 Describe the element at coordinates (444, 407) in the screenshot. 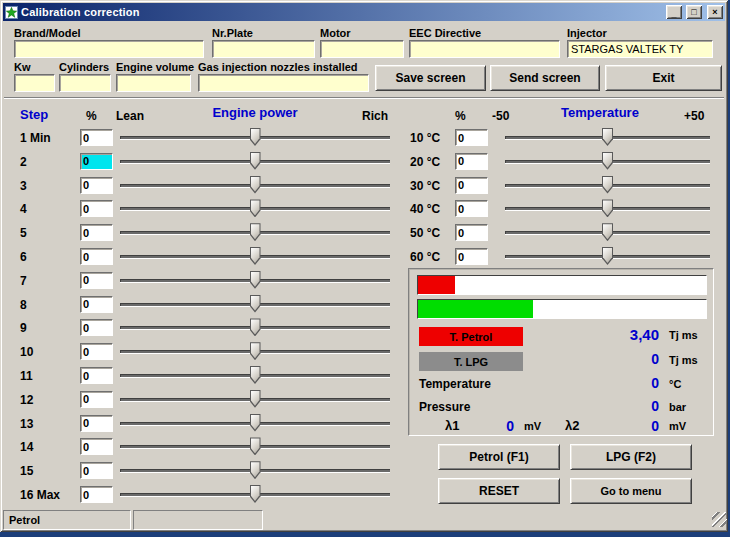

I see `pressure-label: Pressure` at that location.